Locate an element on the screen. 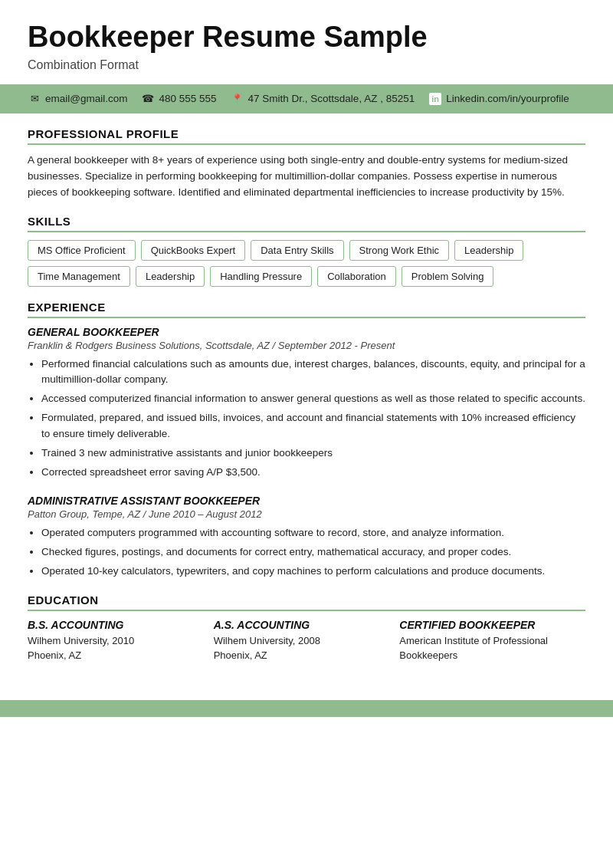  professional-profile-text: A general bookkeeper with 8+ years of ex… is located at coordinates (306, 176).